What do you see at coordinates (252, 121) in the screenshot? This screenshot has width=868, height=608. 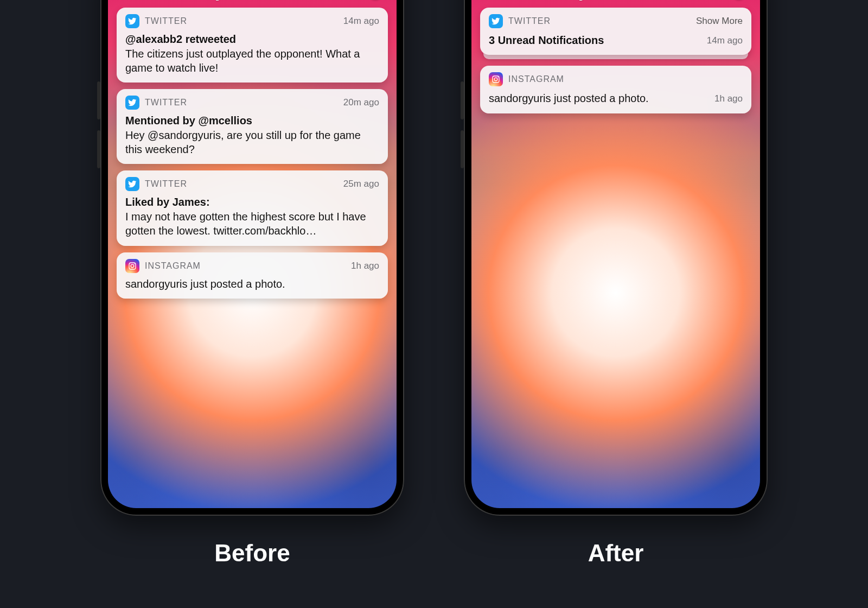 I see `notification-title: Mentioned by @mcellios` at bounding box center [252, 121].